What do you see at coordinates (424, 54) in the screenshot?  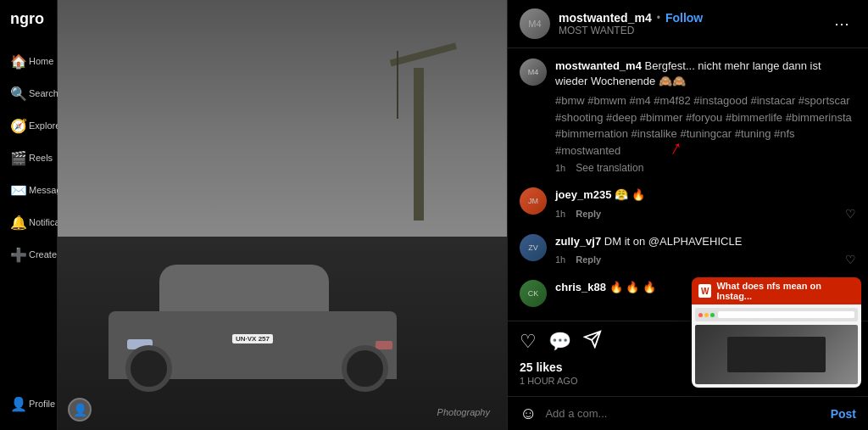 I see `crane-arm` at bounding box center [424, 54].